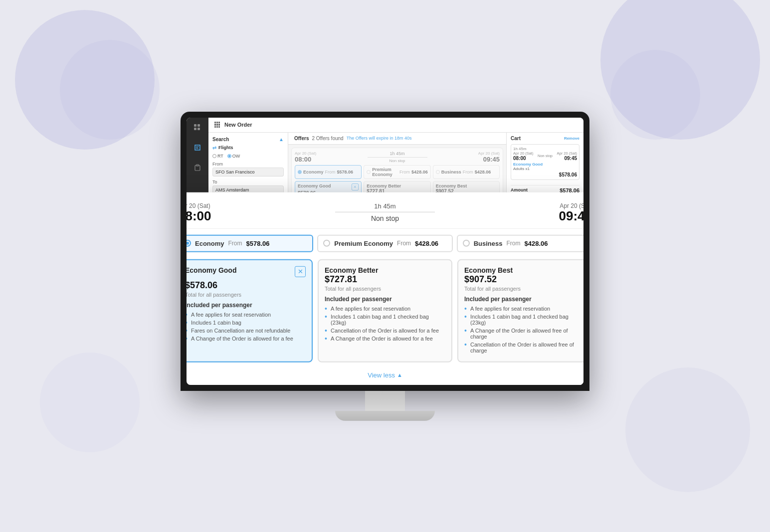 This screenshot has width=770, height=532. I want to click on offers-expire: The Offers will expire in 18m 40s, so click(379, 138).